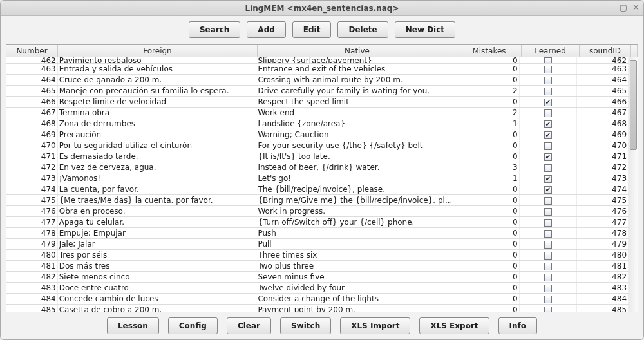 This screenshot has width=644, height=340. What do you see at coordinates (317, 135) in the screenshot?
I see `table-row: 469PrecauciónWarning; Cauction0✔469` at bounding box center [317, 135].